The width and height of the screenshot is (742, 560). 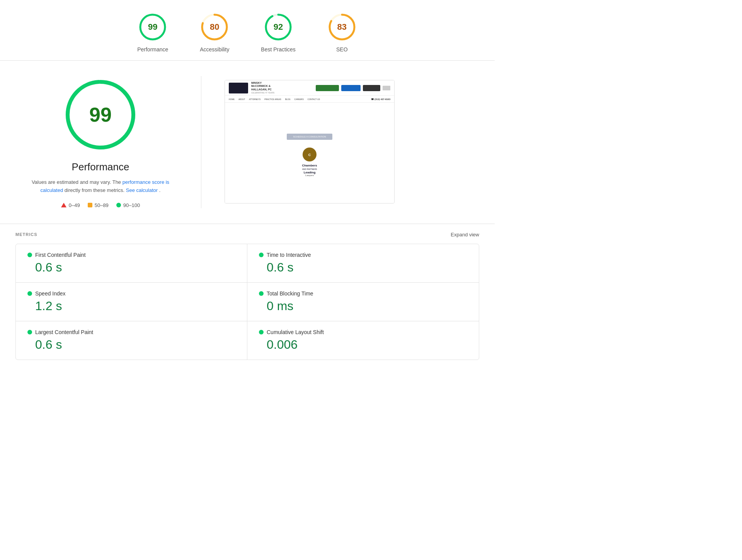 I want to click on score-circle-performance: 99, so click(x=153, y=27).